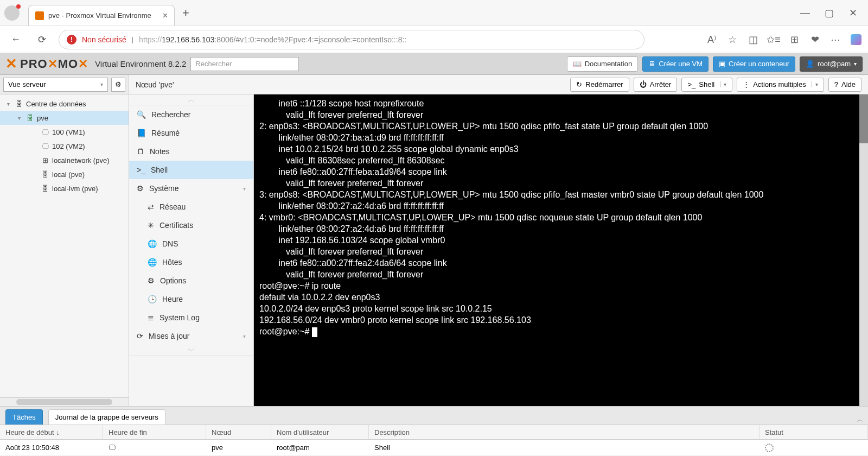 The width and height of the screenshot is (868, 456). I want to click on menu-options: ⚙Options, so click(191, 281).